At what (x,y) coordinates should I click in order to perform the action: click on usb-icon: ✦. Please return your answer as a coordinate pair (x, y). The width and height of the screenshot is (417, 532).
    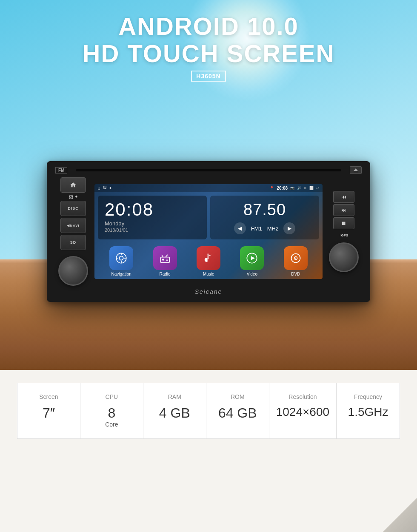
    Looking at the image, I should click on (111, 188).